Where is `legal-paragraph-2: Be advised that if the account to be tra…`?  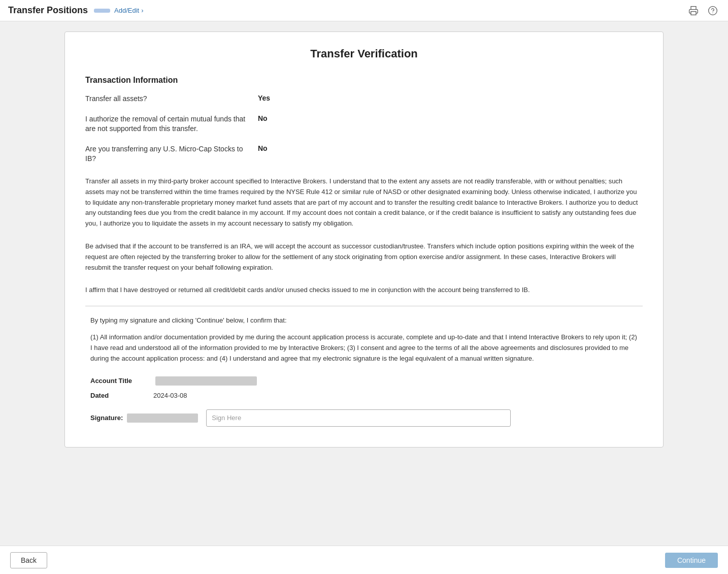 legal-paragraph-2: Be advised that if the account to be tra… is located at coordinates (364, 257).